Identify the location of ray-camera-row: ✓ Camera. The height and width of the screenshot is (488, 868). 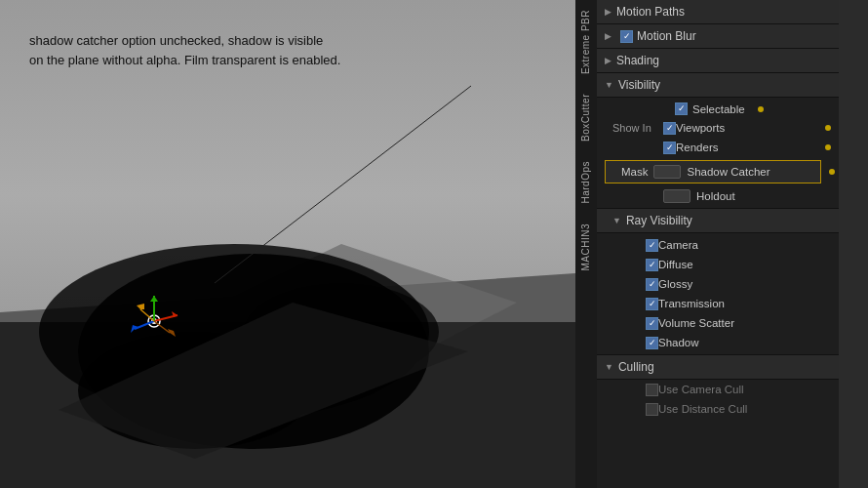
(718, 245).